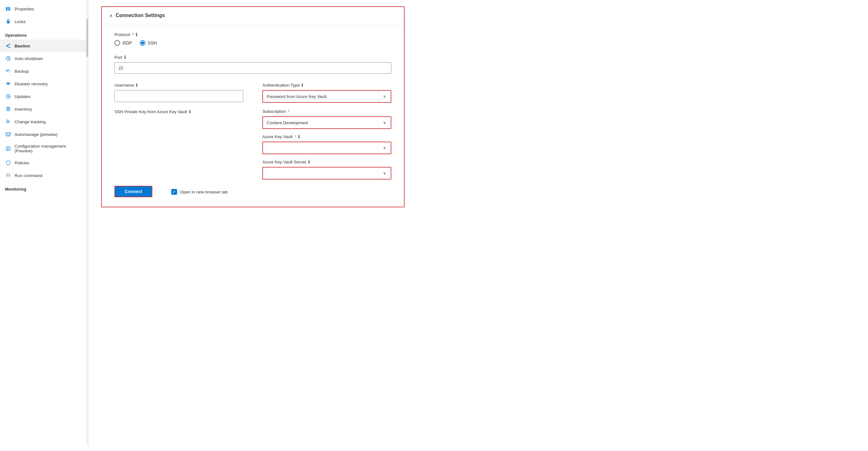 The width and height of the screenshot is (868, 451). I want to click on bottom-actions: Connect ✓ Open in new browser tab, so click(253, 192).